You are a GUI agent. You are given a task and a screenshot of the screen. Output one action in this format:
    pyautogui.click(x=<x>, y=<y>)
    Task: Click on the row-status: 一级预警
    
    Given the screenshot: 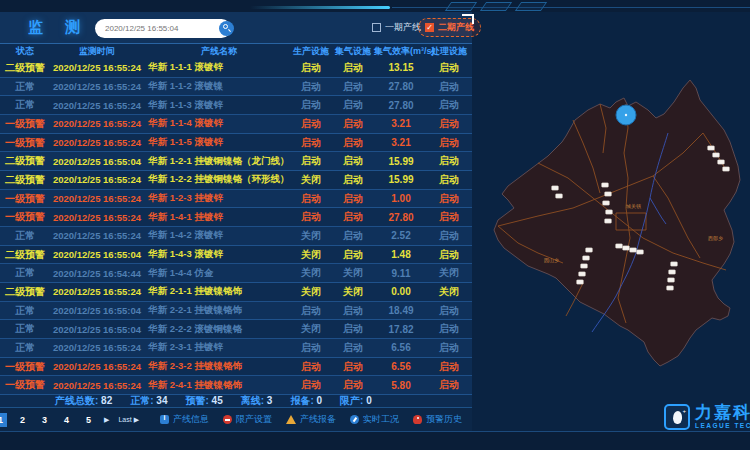 What is the action you would take?
    pyautogui.click(x=25, y=124)
    